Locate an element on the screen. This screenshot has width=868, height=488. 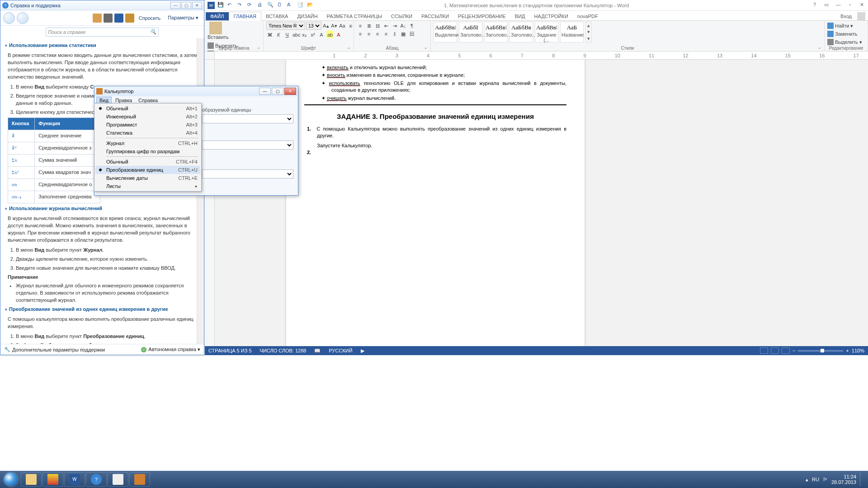
highlight-icon: ab is located at coordinates (330, 34).